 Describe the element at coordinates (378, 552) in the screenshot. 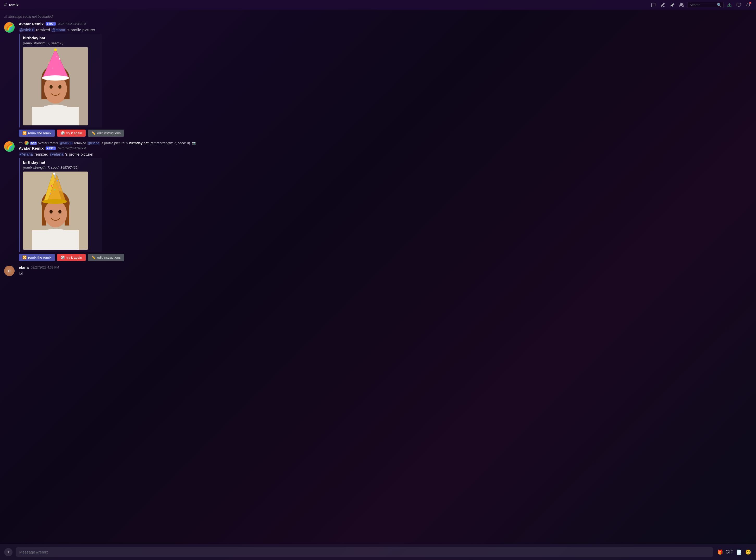

I see `message-input-bar: + 🎁 GIF 🗒️ 😊` at that location.